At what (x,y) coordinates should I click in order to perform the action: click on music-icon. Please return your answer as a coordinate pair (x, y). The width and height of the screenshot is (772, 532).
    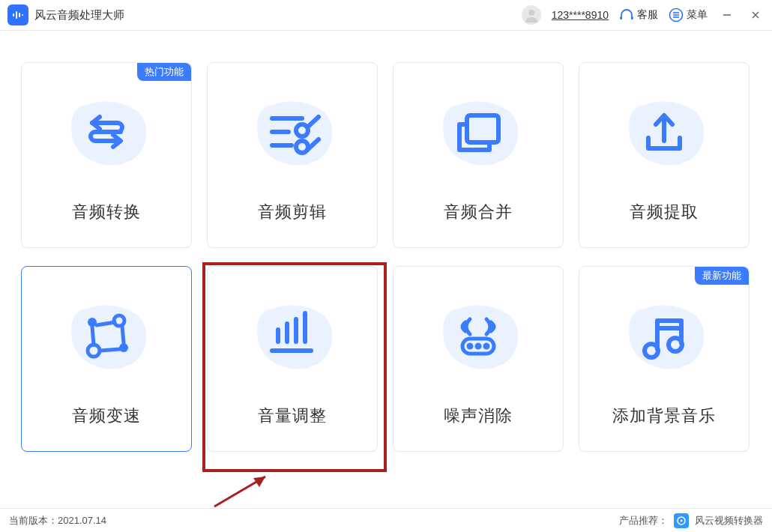
    Looking at the image, I should click on (664, 338).